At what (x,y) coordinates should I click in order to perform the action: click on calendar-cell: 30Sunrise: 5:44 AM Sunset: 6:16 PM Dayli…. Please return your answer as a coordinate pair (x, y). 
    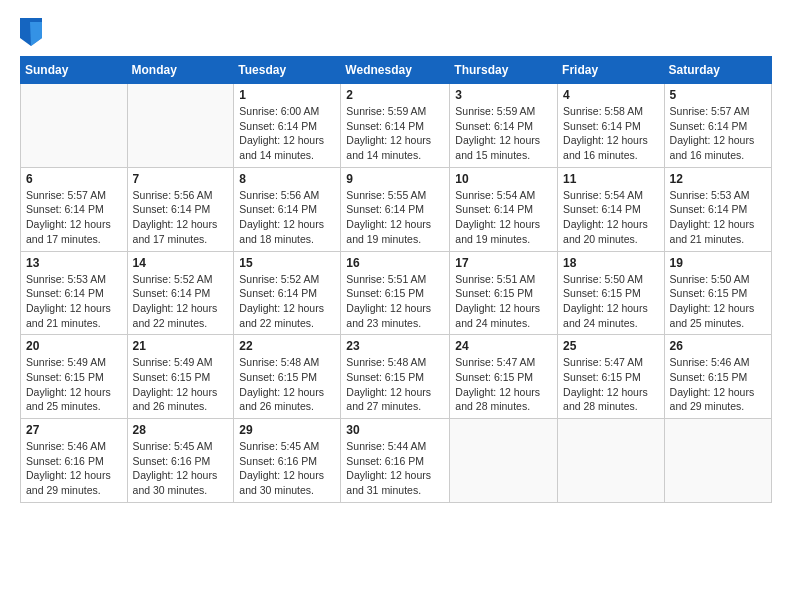
    Looking at the image, I should click on (396, 461).